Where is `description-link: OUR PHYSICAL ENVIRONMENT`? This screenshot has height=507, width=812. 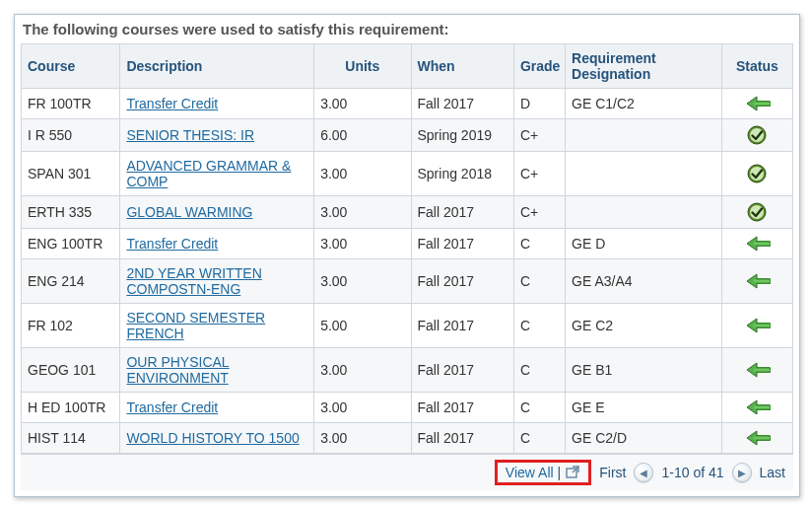
description-link: OUR PHYSICAL ENVIRONMENT is located at coordinates (177, 370).